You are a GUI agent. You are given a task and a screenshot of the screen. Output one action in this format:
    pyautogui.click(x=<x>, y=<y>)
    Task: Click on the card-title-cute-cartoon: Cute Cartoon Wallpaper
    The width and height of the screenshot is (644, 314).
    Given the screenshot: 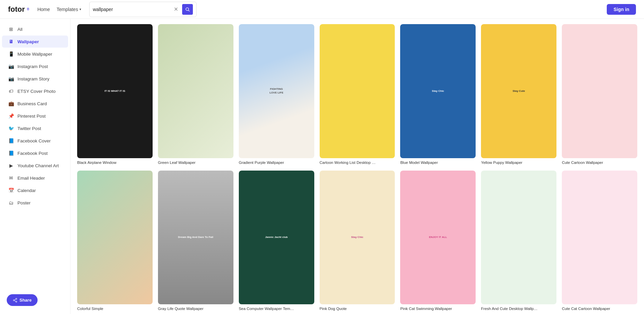 What is the action you would take?
    pyautogui.click(x=600, y=163)
    